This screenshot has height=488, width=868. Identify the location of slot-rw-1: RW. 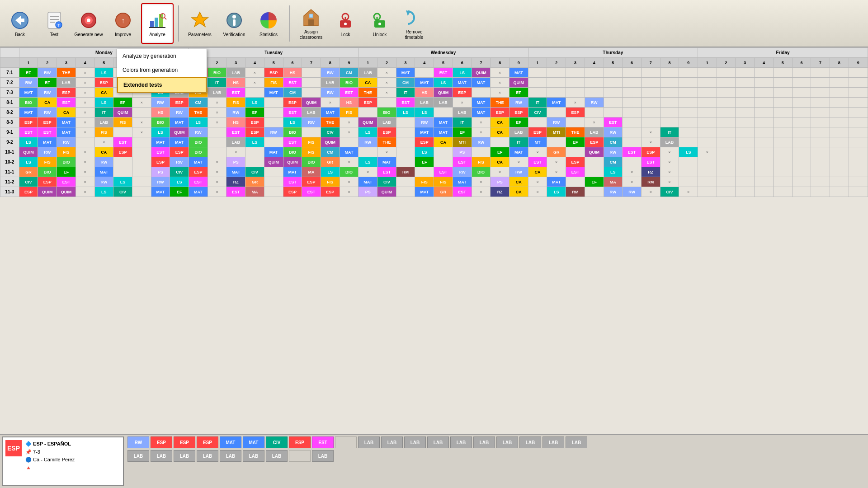
(138, 442).